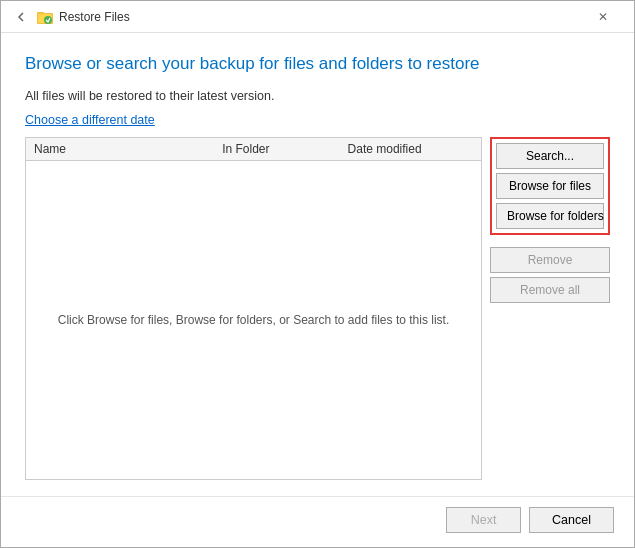 The width and height of the screenshot is (635, 548). Describe the element at coordinates (70, 17) in the screenshot. I see `title-bar-left: Restore Files` at that location.